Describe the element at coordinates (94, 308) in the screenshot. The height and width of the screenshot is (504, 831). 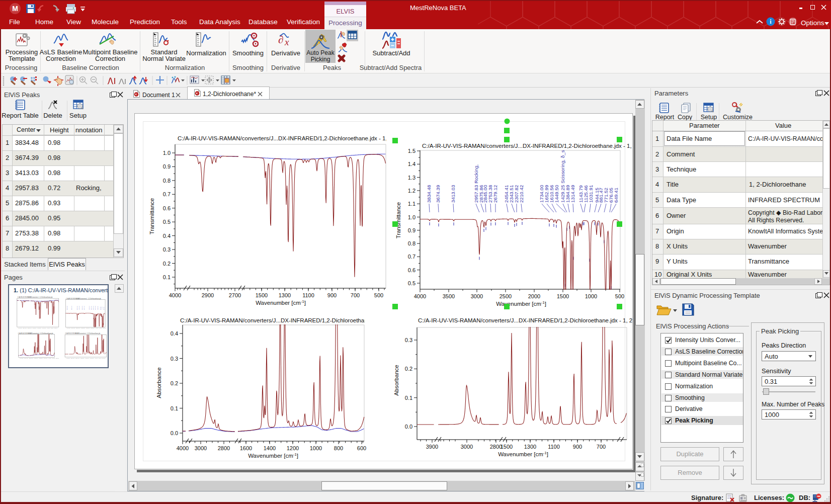
I see `svg-text: 1429.25` at that location.